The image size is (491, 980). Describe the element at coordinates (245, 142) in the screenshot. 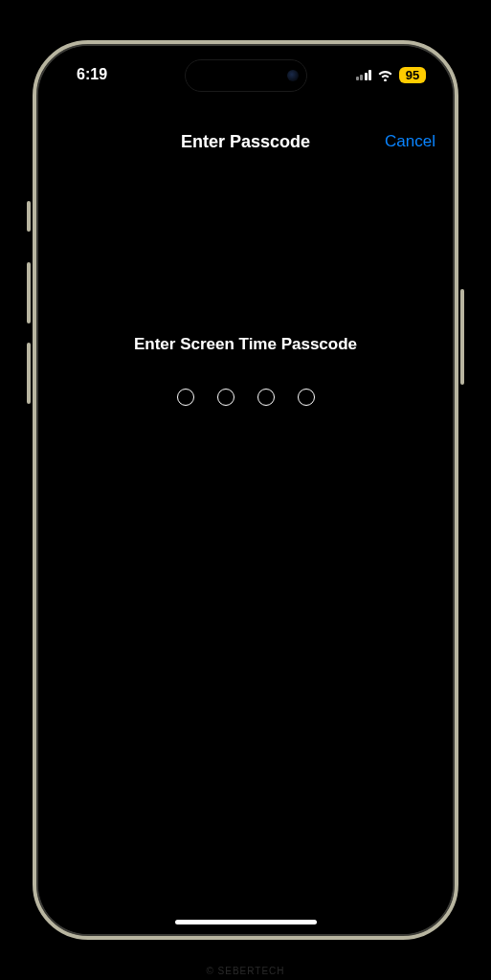

I see `nav-bar: Enter Passcode Cancel` at that location.